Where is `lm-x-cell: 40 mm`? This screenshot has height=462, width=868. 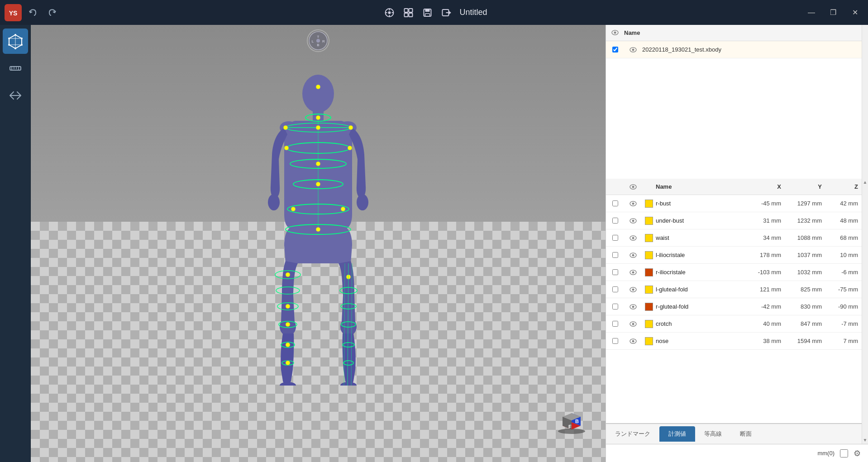
lm-x-cell: 40 mm is located at coordinates (764, 324).